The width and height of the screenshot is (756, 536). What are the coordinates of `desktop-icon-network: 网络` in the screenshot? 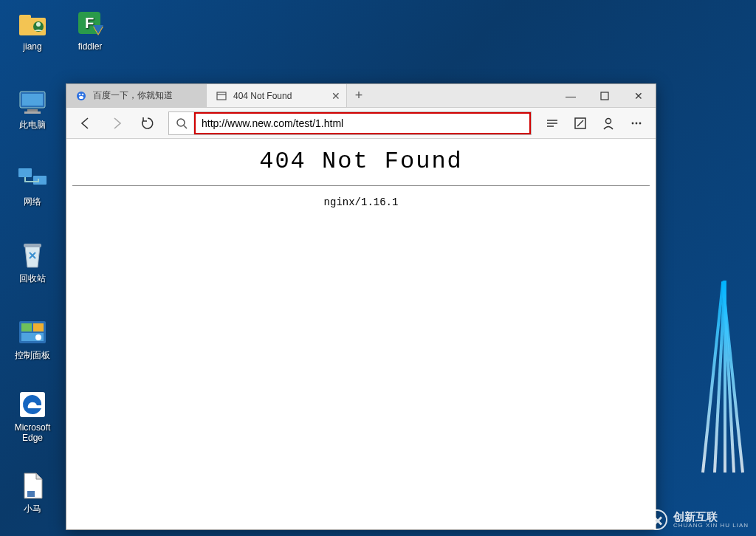 It's located at (32, 185).